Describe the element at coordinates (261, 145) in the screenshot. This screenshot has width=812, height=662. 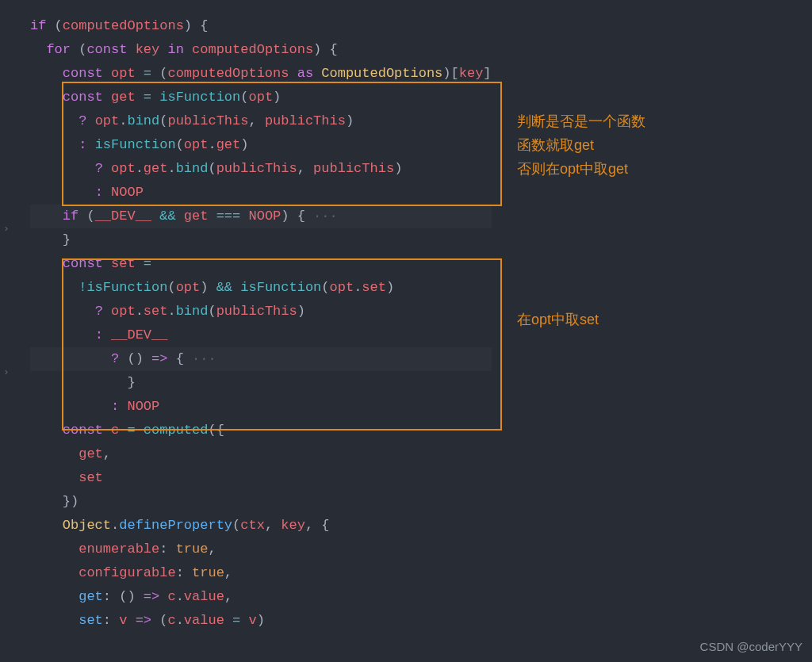
I see `code-line: : isFunction(opt.get)` at that location.